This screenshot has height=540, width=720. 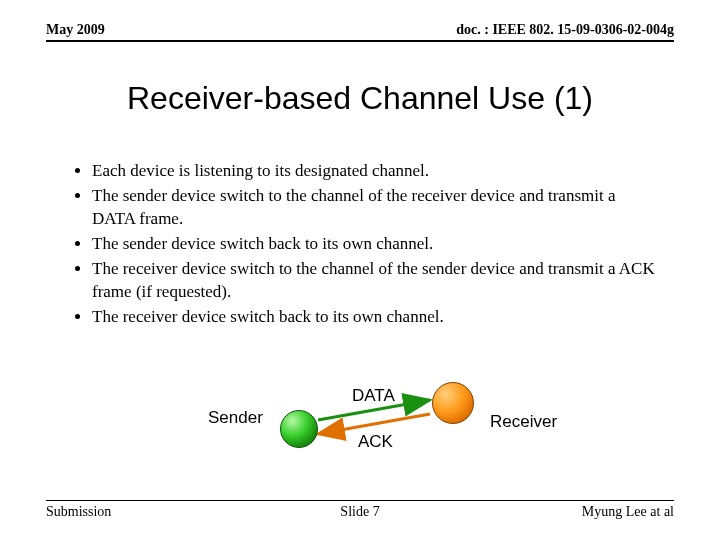 I want to click on sender-node-icon, so click(x=299, y=429).